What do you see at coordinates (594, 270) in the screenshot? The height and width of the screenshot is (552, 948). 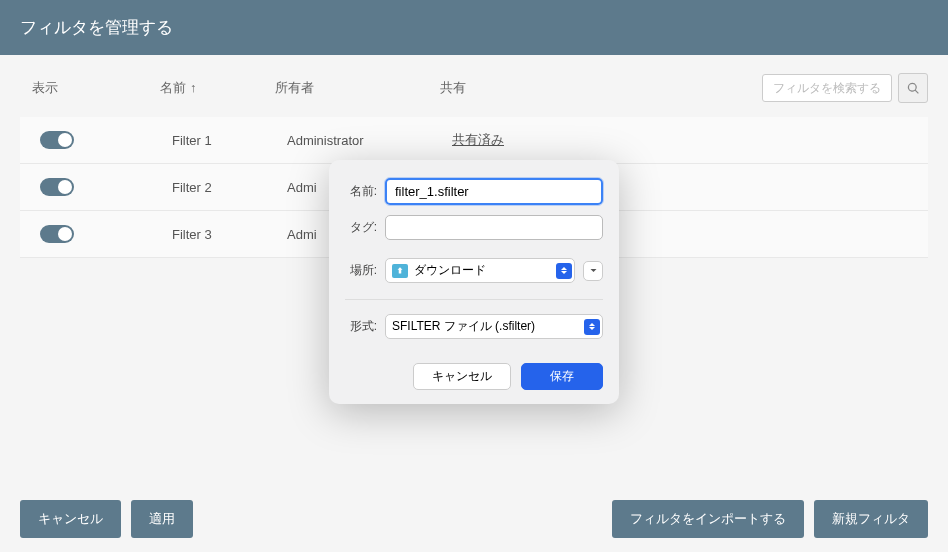 I see `chevron-down-icon` at bounding box center [594, 270].